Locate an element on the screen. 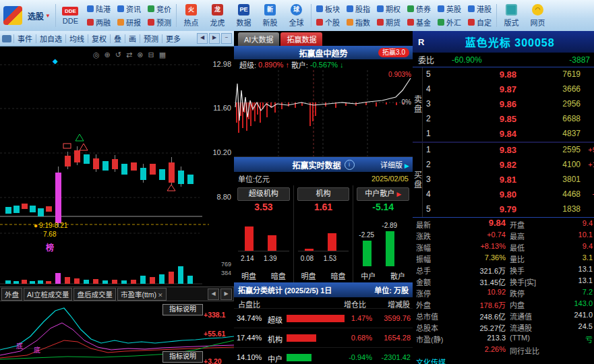 The width and height of the screenshot is (594, 364). detail-version-link: 详细版 ▶ is located at coordinates (395, 164).